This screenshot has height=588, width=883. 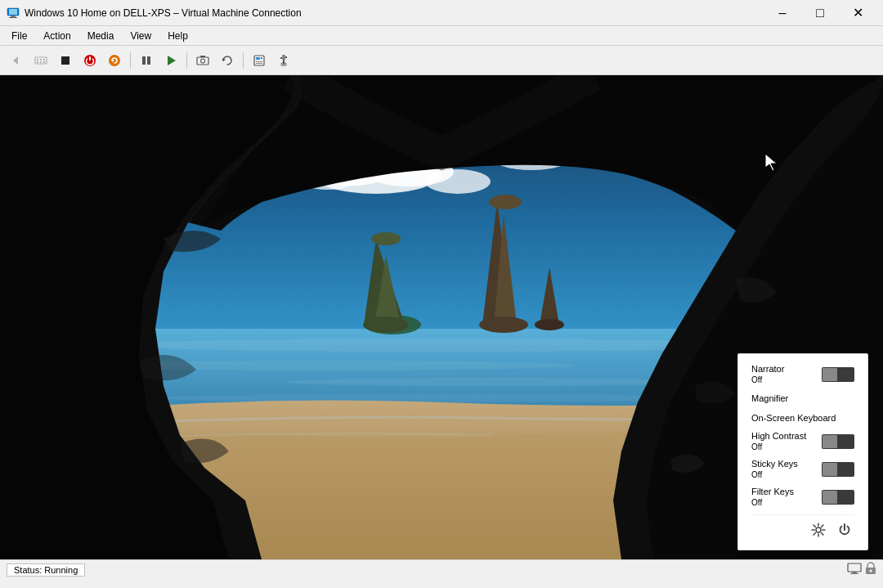 What do you see at coordinates (845, 530) in the screenshot?
I see `power-icon` at bounding box center [845, 530].